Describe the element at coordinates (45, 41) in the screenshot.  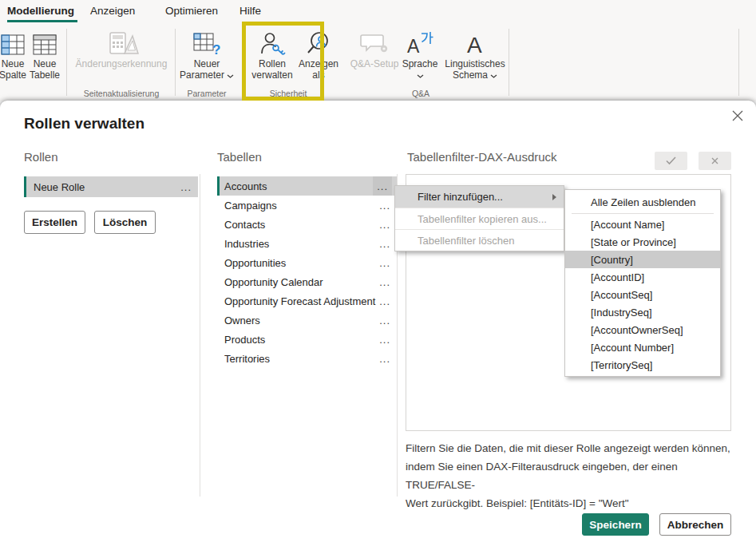
I see `new-table-icon` at that location.